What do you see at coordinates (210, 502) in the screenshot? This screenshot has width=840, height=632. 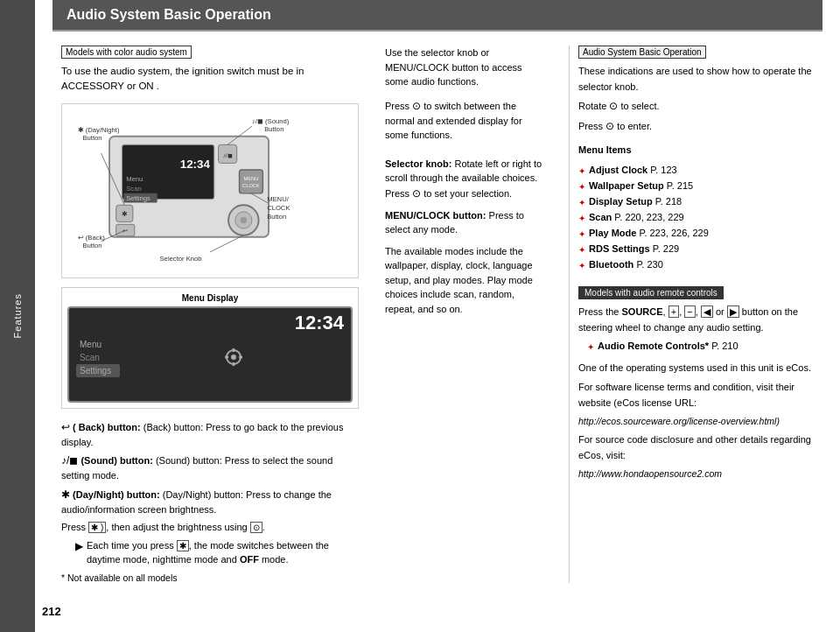 I see `day-night-button-desc: ✱ (Day/Night) button: (Day/Night) button…` at bounding box center [210, 502].